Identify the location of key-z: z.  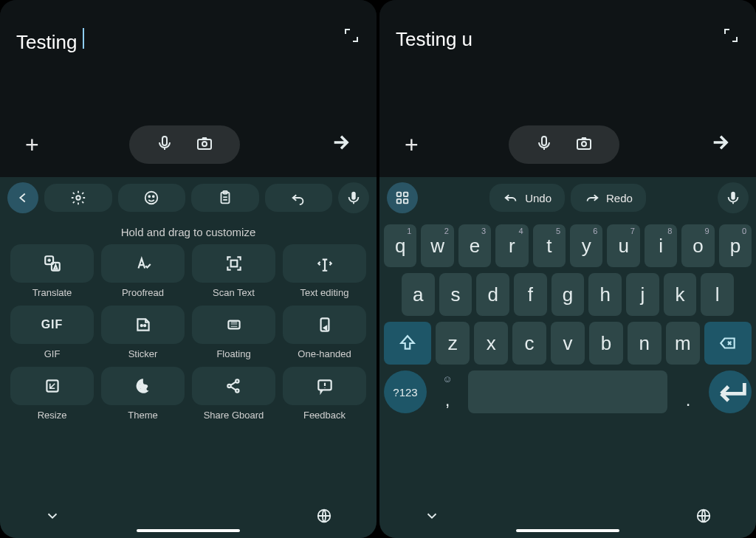
(453, 343).